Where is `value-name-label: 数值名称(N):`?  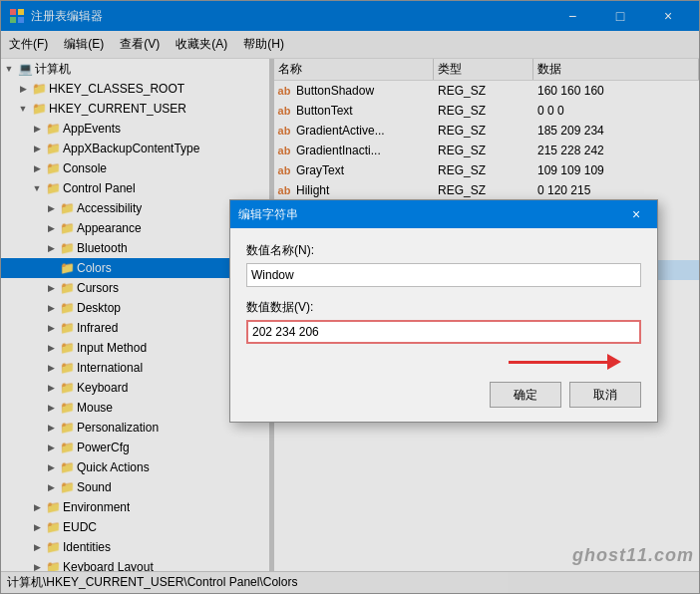 value-name-label: 数值名称(N): is located at coordinates (444, 251).